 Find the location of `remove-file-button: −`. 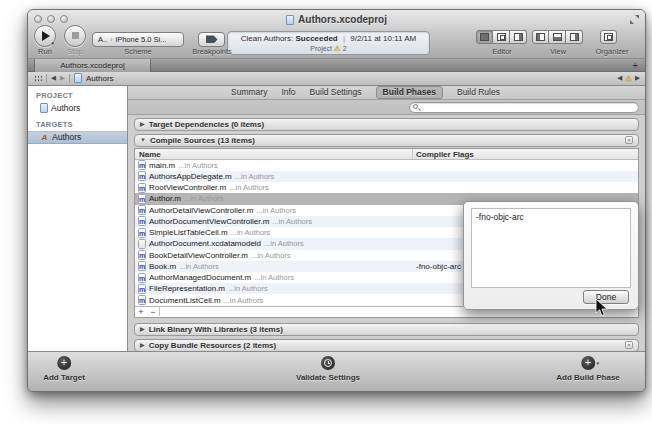

remove-file-button: − is located at coordinates (153, 312).